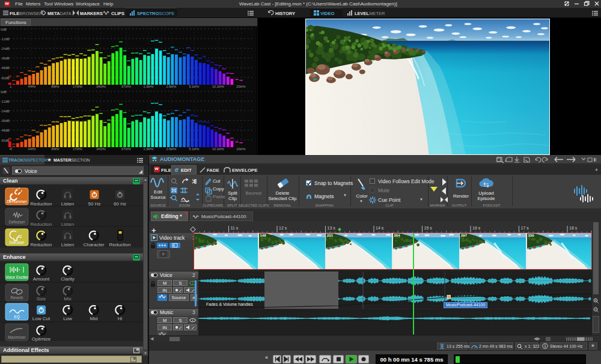 Image resolution: width=601 pixels, height=364 pixels. What do you see at coordinates (17, 278) in the screenshot?
I see `svg-text: Voice Exciter` at bounding box center [17, 278].